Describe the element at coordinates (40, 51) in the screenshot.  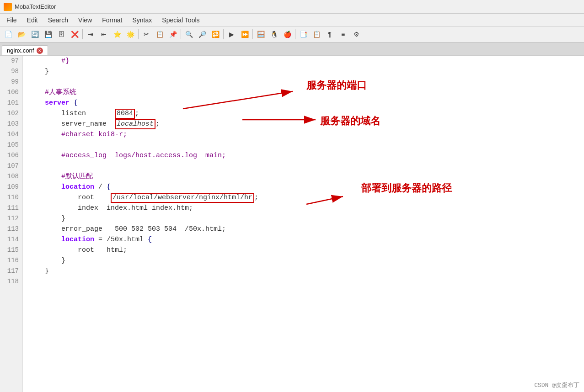
I see `tab-close-btn: ✕` at that location.